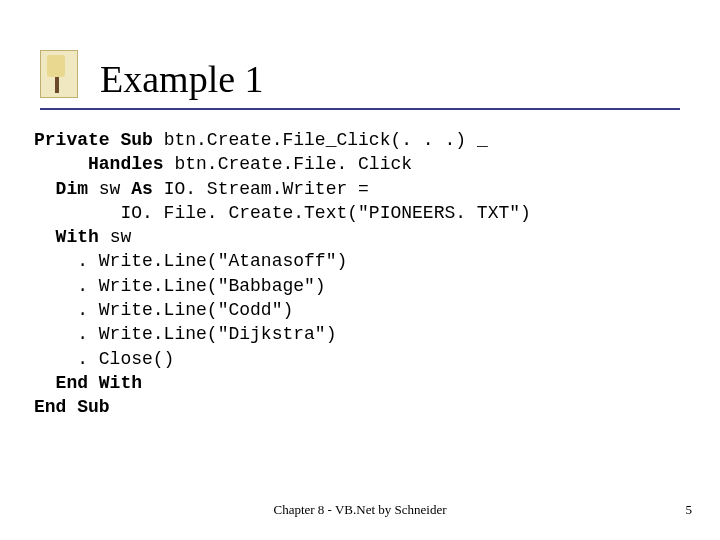 This screenshot has height=540, width=720. What do you see at coordinates (180, 286) in the screenshot?
I see `code-text: . Write.Line("Babbage")` at bounding box center [180, 286].